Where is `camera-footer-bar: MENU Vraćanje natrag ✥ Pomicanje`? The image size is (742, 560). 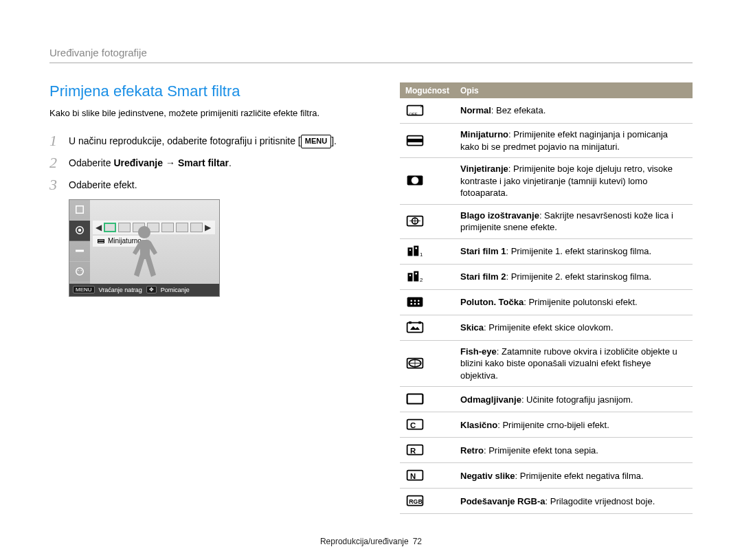
camera-footer-bar: MENU Vraćanje natrag ✥ Pomicanje is located at coordinates (144, 290).